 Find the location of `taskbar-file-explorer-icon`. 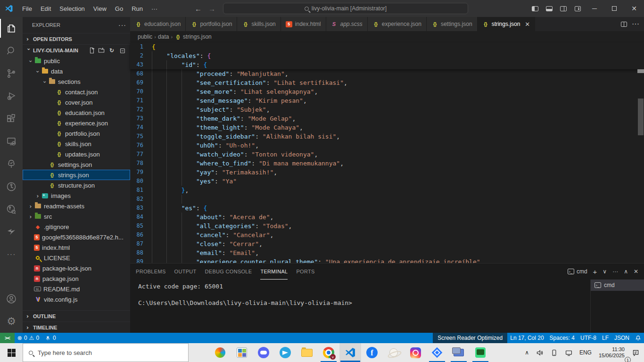

taskbar-file-explorer-icon is located at coordinates (307, 353).